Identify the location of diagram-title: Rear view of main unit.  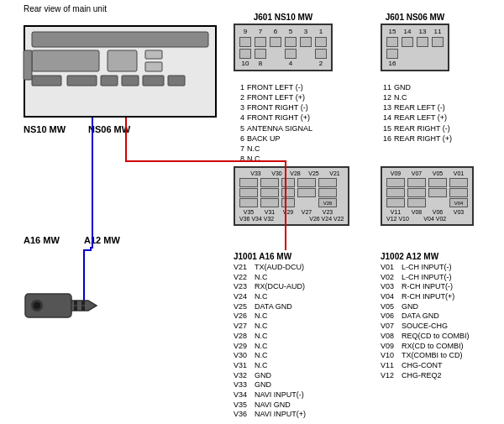
(66, 8).